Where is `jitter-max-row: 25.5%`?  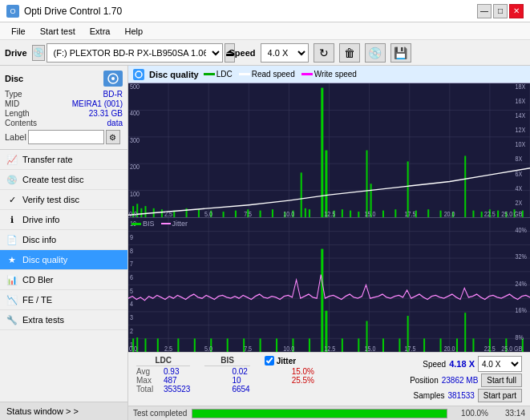
jitter-max-row: 25.5% is located at coordinates (289, 380).